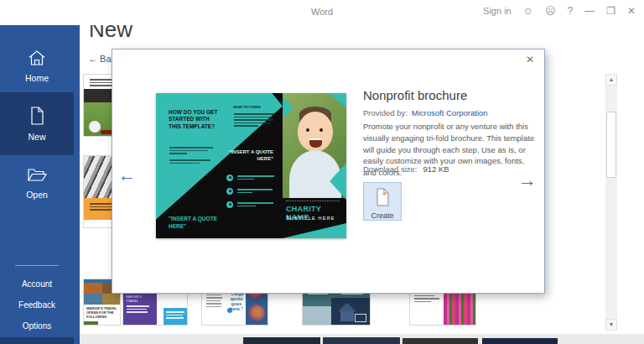 The width and height of the screenshot is (644, 344). What do you see at coordinates (37, 184) in the screenshot?
I see `sidebar-item-open: Open` at bounding box center [37, 184].